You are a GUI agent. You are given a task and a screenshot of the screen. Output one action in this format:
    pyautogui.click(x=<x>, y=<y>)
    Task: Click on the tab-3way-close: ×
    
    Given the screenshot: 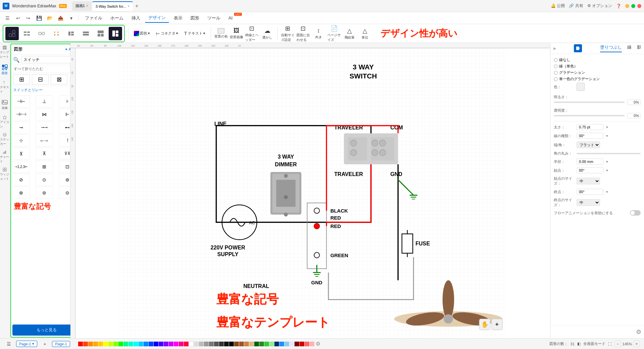 What is the action you would take?
    pyautogui.click(x=128, y=6)
    